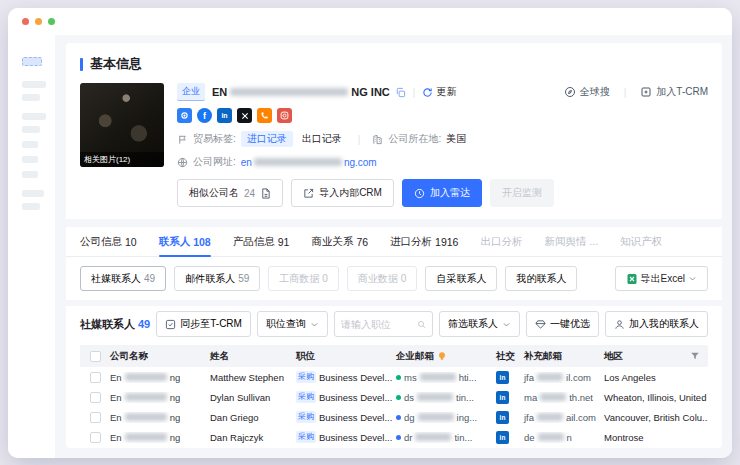  What do you see at coordinates (442, 193) in the screenshot?
I see `add-radar-button: 加入雷达` at bounding box center [442, 193].